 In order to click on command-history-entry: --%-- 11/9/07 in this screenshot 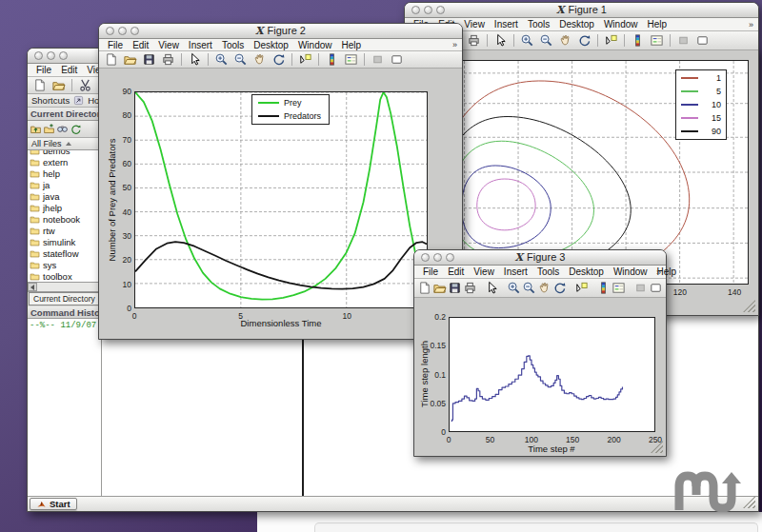, I will do `click(65, 325)`.